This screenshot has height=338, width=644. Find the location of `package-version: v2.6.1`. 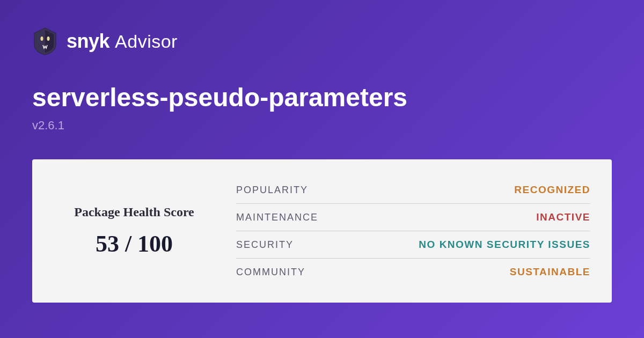

package-version: v2.6.1 is located at coordinates (322, 126).